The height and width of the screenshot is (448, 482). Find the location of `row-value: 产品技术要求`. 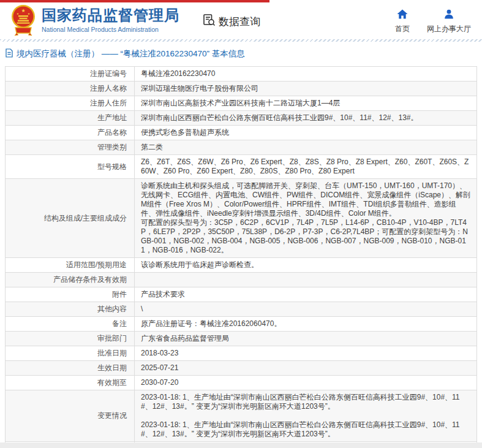

row-value: 产品技术要求 is located at coordinates (306, 295).